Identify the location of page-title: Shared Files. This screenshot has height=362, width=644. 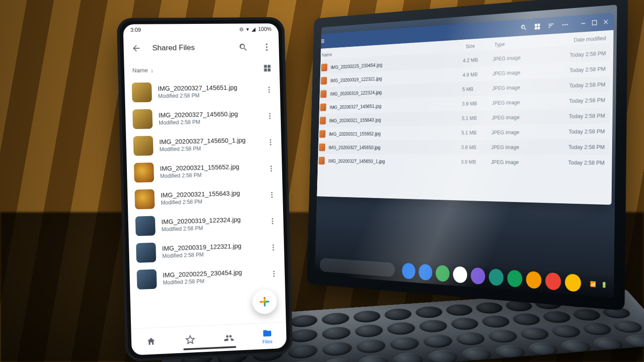
(173, 48).